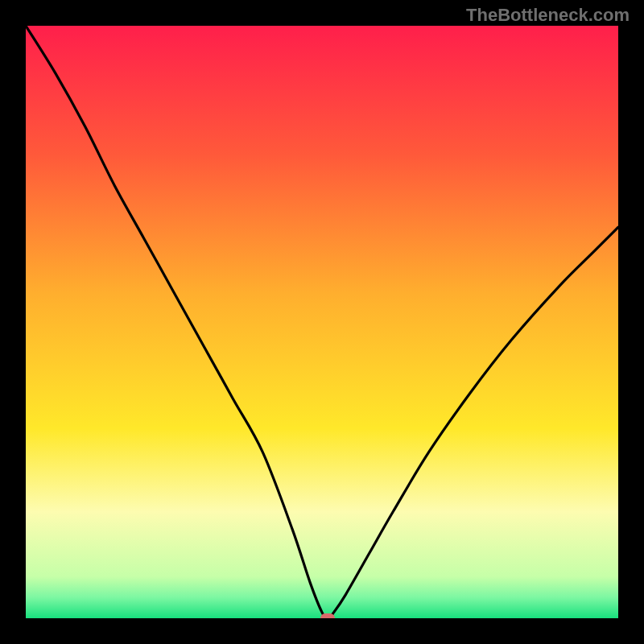 This screenshot has height=644, width=644. I want to click on optimum-marker, so click(328, 616).